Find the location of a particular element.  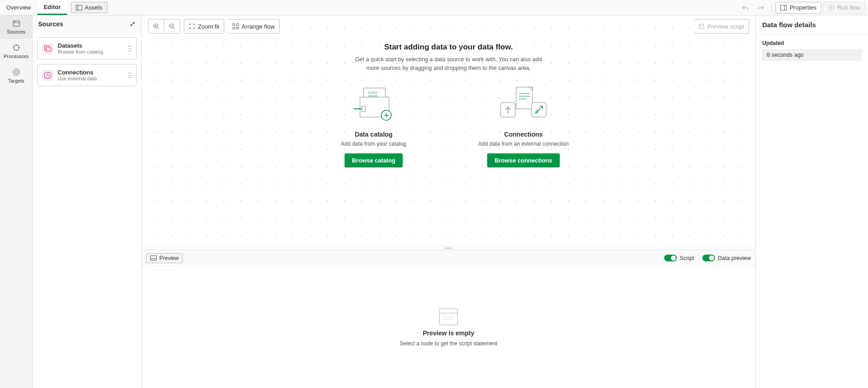

option-connections-title: Connections is located at coordinates (524, 134).